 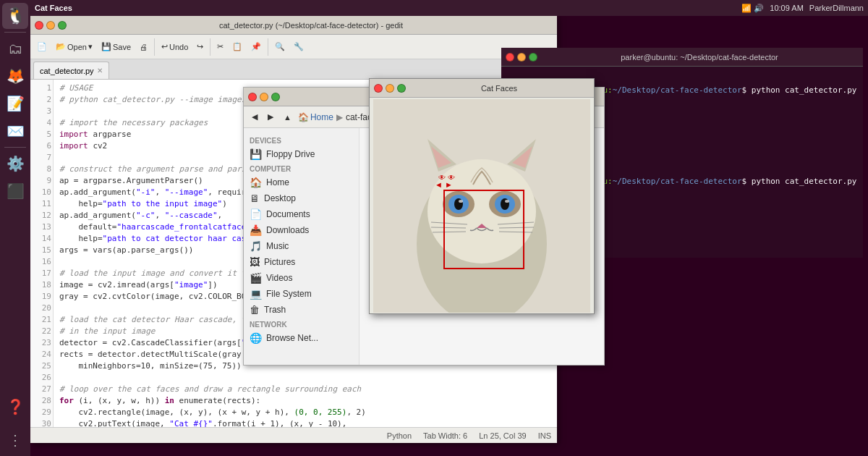 I want to click on desktop-label: Desktop, so click(x=280, y=198).